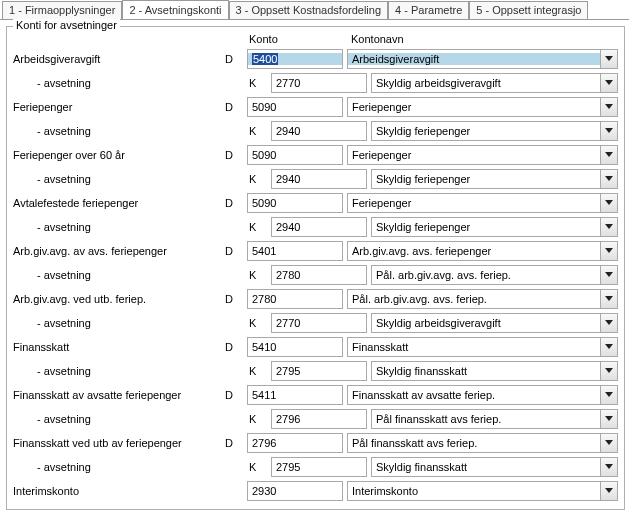 This screenshot has width=629, height=532. Describe the element at coordinates (119, 491) in the screenshot. I see `row-label: Interimskonto` at that location.